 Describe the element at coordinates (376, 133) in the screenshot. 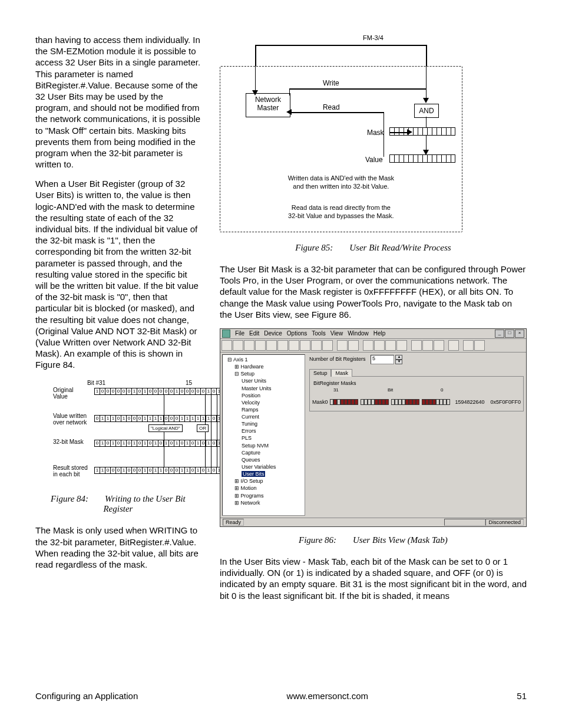

I see `mask-label: Mask` at that location.